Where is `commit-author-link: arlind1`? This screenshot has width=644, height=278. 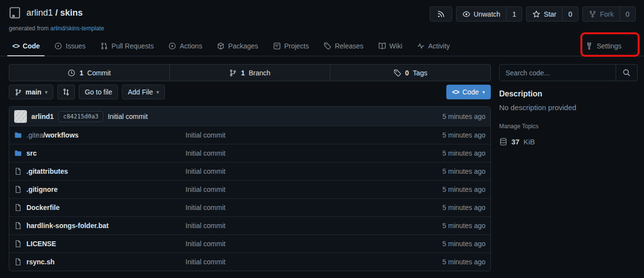 commit-author-link: arlind1 is located at coordinates (43, 116).